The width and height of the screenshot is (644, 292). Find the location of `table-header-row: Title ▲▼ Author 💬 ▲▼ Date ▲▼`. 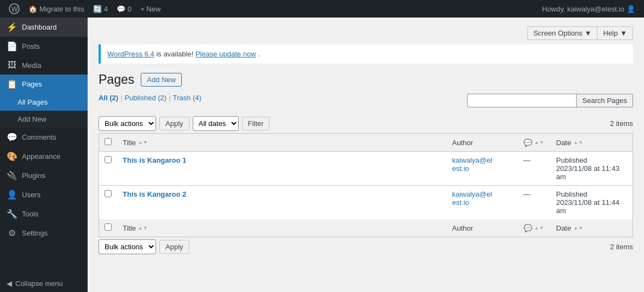

table-header-row: Title ▲▼ Author 💬 ▲▼ Date ▲▼ is located at coordinates (366, 142).